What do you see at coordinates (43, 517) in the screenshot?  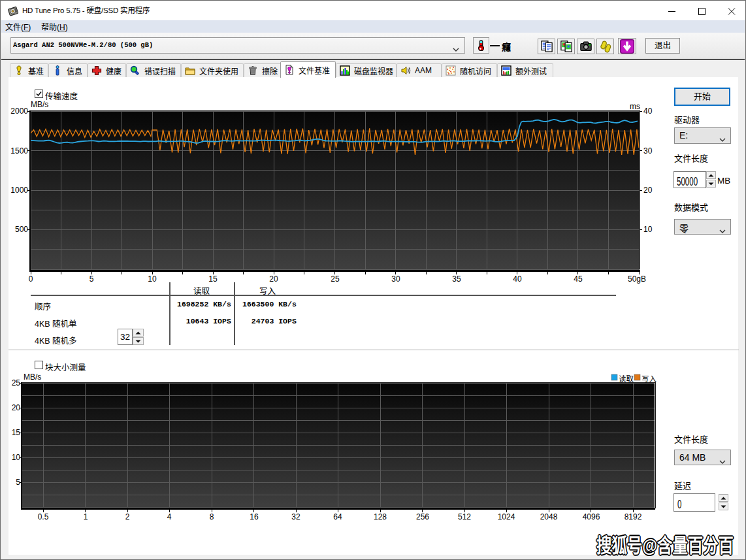 I see `svg-text: 0.5` at bounding box center [43, 517].